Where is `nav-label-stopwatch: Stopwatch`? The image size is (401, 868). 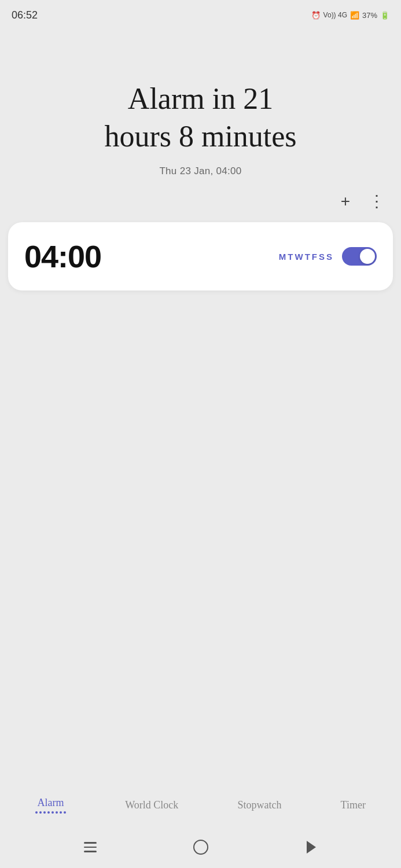 nav-label-stopwatch: Stopwatch is located at coordinates (259, 806).